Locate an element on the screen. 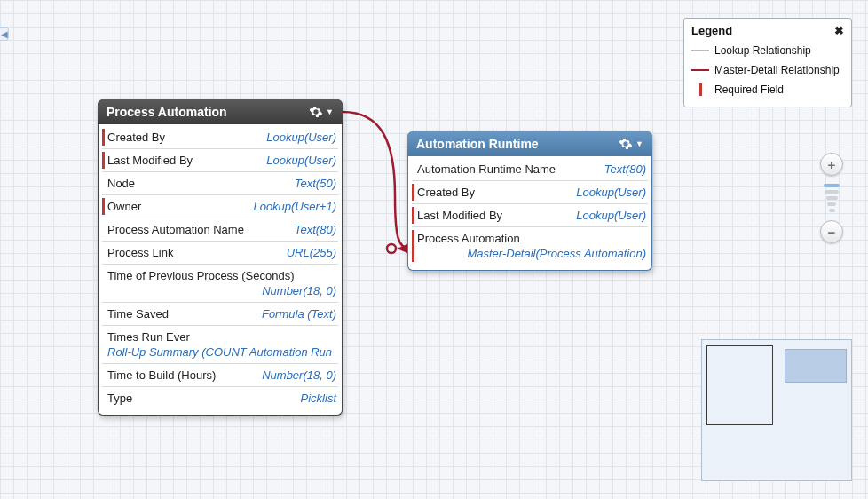 This screenshot has width=868, height=499. zoom-in-button: + is located at coordinates (832, 164).